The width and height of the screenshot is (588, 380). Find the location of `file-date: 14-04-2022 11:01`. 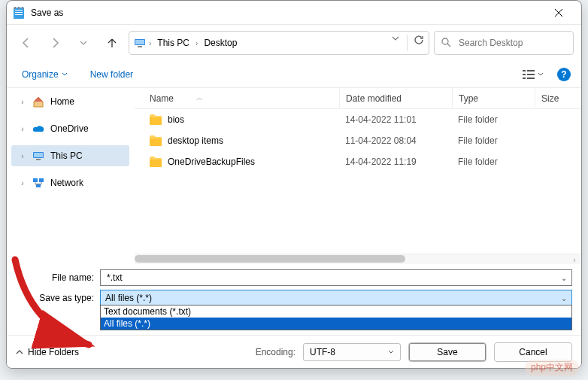

file-date: 14-04-2022 11:01 is located at coordinates (396, 120).